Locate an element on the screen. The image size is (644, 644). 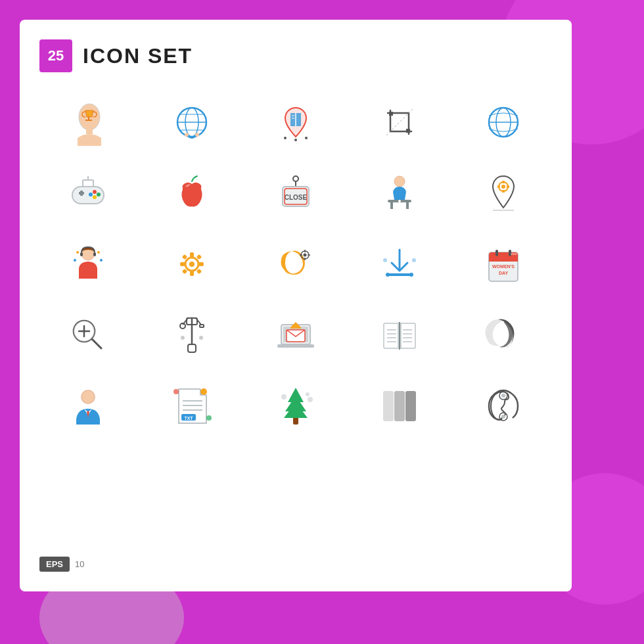
crop-icon is located at coordinates (400, 122).